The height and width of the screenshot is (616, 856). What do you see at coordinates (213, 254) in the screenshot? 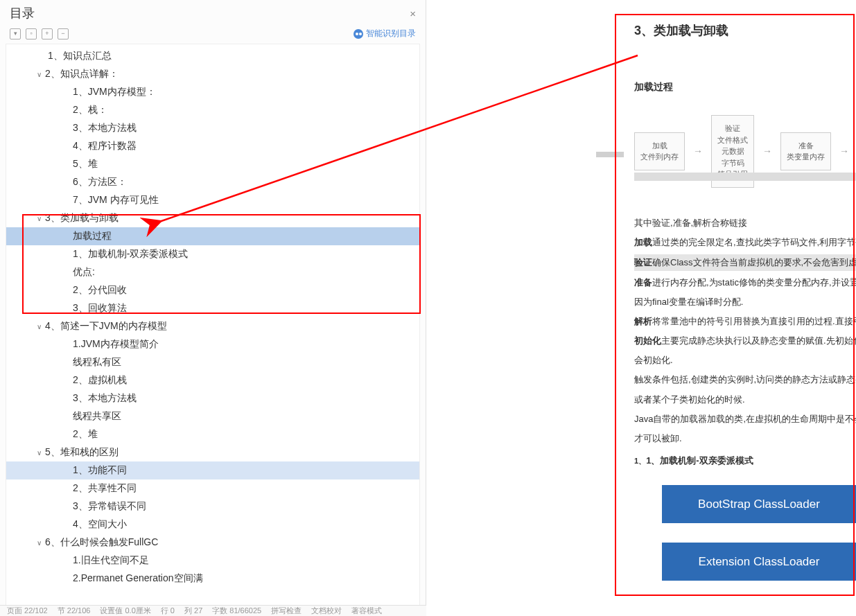
I see `toc-item: 1、加载机制-双亲委派模式` at bounding box center [213, 254].